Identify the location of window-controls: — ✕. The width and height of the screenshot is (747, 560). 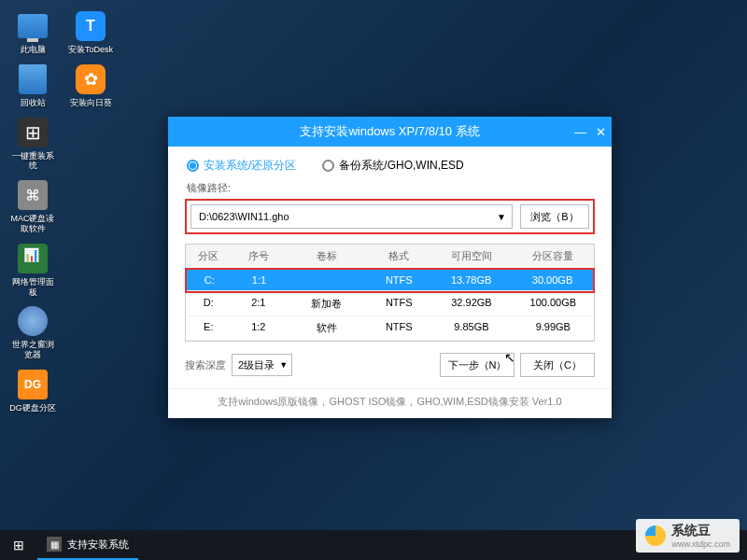
(590, 133).